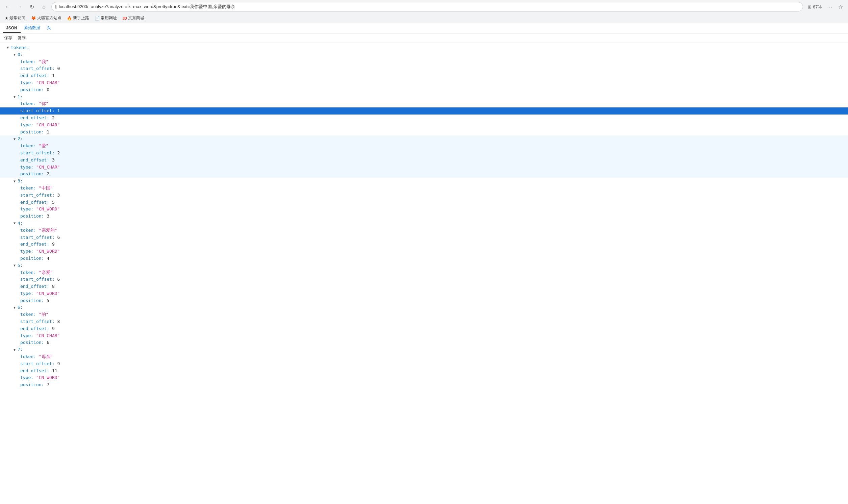 The image size is (848, 504). Describe the element at coordinates (27, 167) in the screenshot. I see `type-key-2: type:` at that location.